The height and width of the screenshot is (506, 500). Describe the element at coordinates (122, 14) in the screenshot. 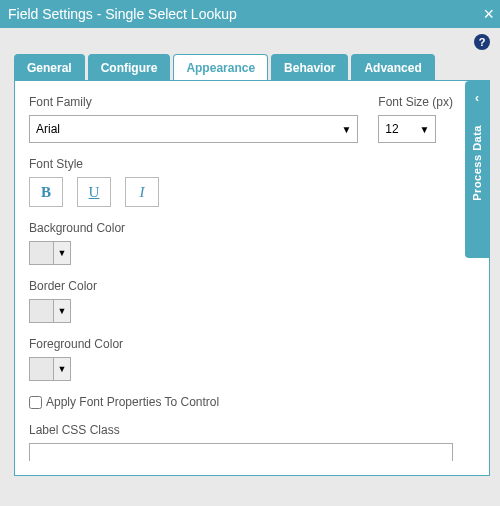

I see `dialog-title: Field Settings - Single Select Lookup` at that location.